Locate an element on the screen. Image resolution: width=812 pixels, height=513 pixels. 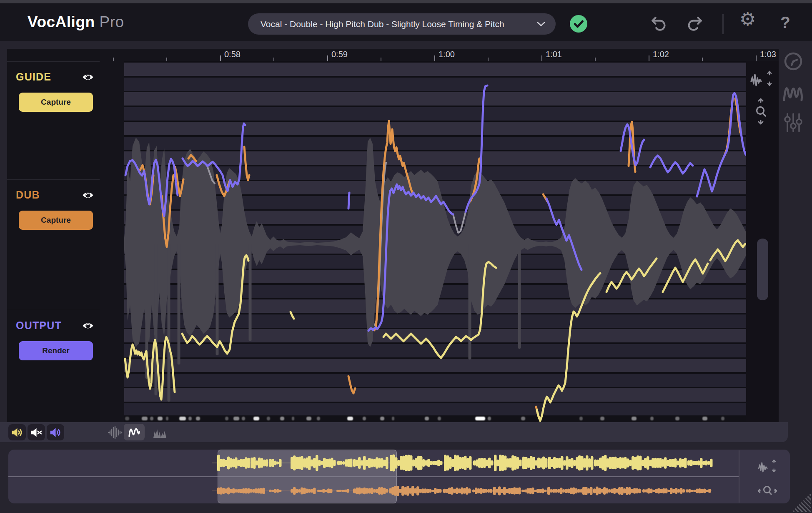
window-resize-grip is located at coordinates (801, 503).